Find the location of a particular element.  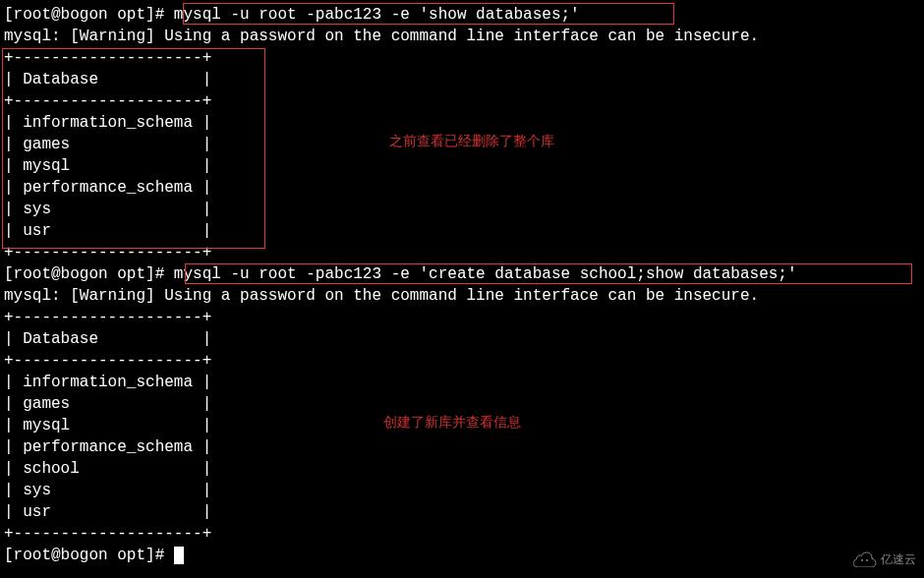

command-text-1: mysql -u root -pabc123 -e 'show database… is located at coordinates (377, 15).